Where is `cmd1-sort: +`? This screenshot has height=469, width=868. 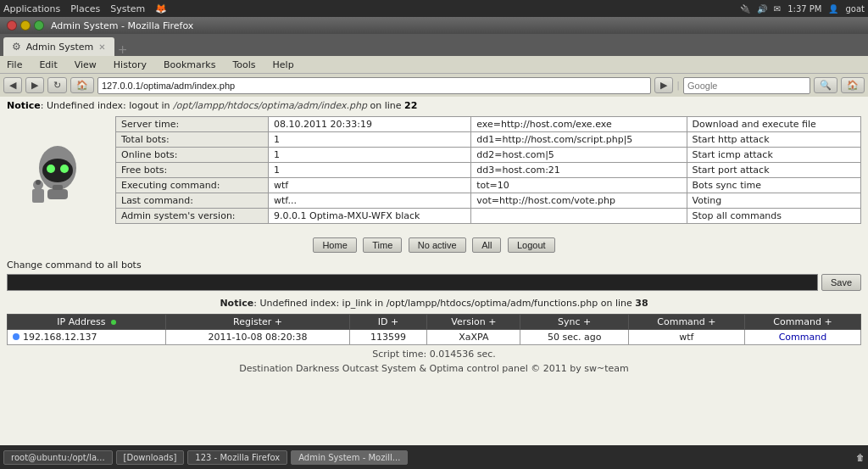 cmd1-sort: + is located at coordinates (712, 322).